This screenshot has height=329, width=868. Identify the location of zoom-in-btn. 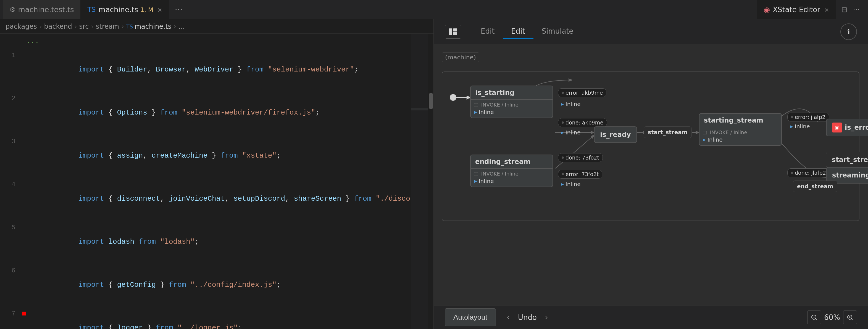
(850, 317).